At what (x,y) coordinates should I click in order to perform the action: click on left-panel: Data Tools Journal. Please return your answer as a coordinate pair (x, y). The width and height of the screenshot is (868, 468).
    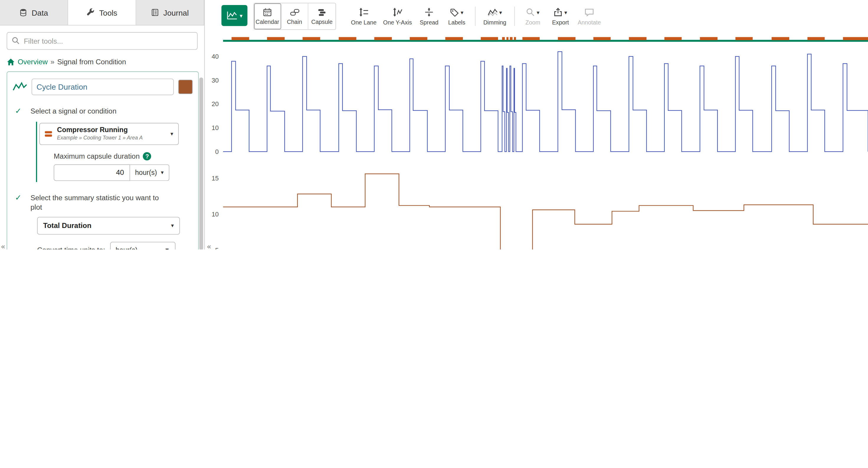
    Looking at the image, I should click on (102, 125).